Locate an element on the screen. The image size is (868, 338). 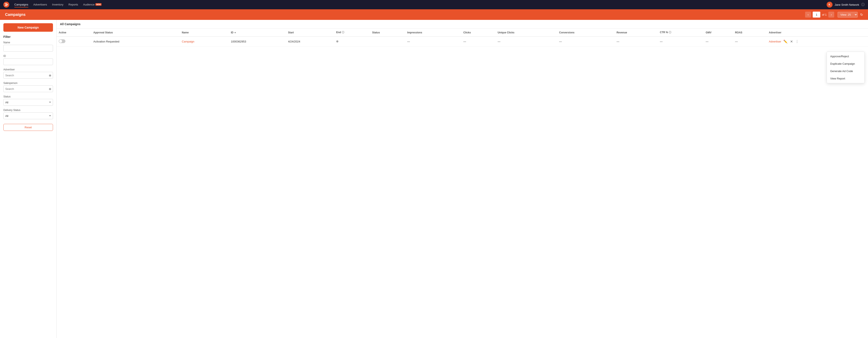
col-name: Name is located at coordinates (204, 32).